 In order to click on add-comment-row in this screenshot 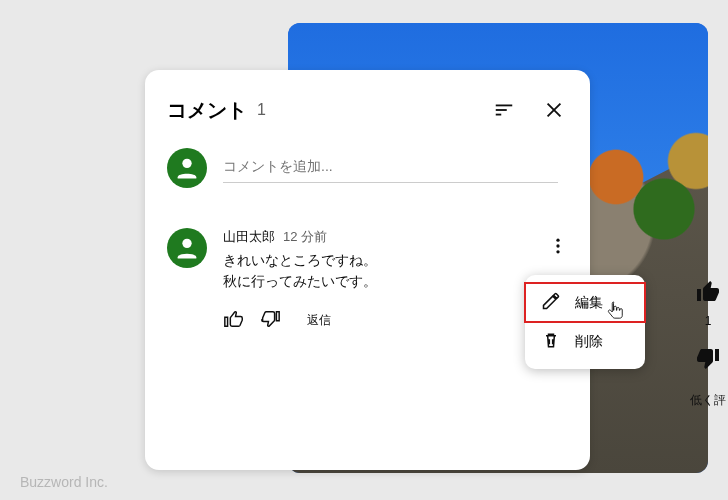, I will do `click(376, 168)`.